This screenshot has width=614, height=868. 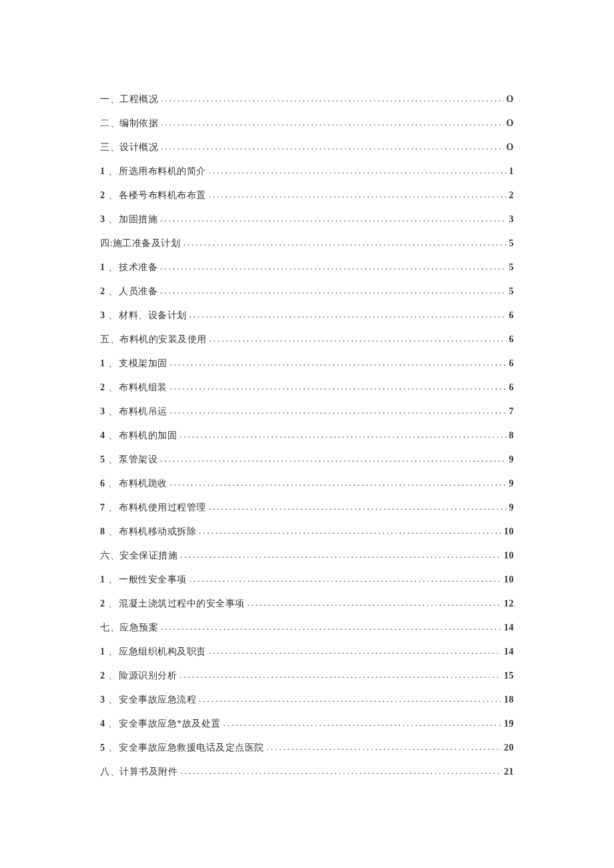 What do you see at coordinates (154, 508) in the screenshot?
I see `toc-label: 7、布料机使用过程管理` at bounding box center [154, 508].